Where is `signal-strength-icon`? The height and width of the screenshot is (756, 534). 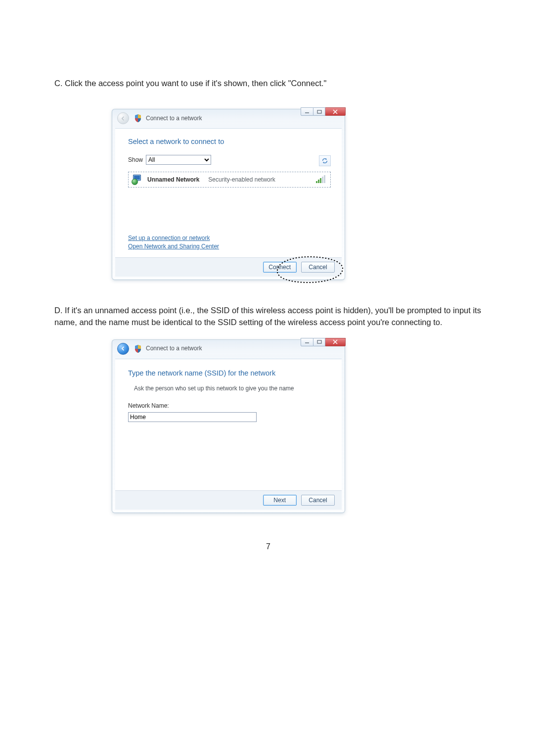
signal-strength-icon is located at coordinates (321, 180).